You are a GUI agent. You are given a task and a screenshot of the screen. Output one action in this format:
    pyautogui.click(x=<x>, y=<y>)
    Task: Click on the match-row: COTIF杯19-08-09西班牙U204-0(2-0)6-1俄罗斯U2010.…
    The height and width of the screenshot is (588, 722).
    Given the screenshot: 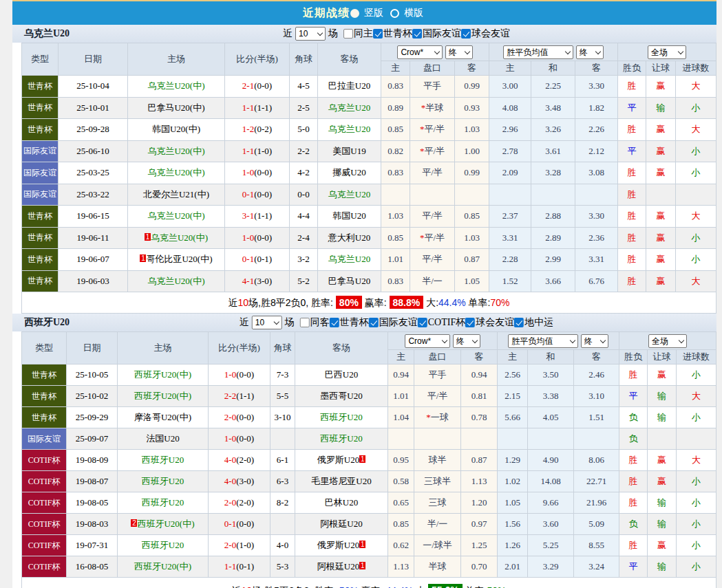 What is the action you would take?
    pyautogui.click(x=369, y=461)
    